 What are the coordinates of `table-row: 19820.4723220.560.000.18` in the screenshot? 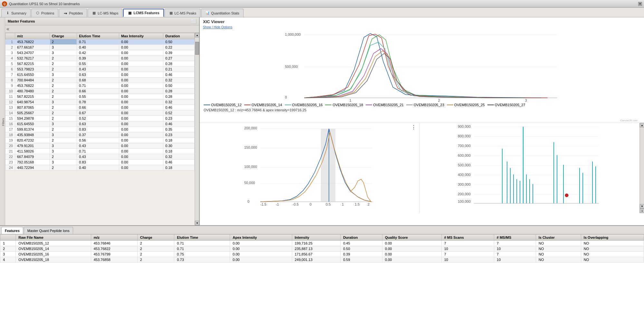 It's located at (100, 140).